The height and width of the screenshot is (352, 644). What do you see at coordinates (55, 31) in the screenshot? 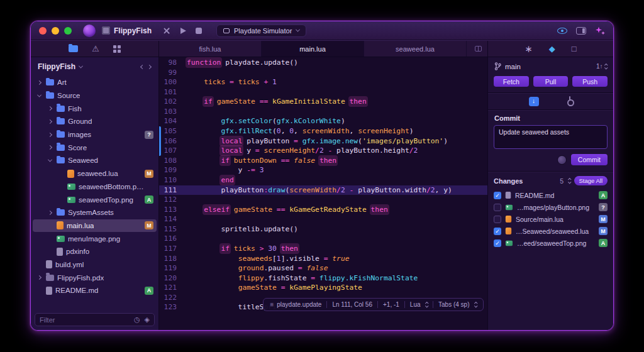
I see `minimize-button` at bounding box center [55, 31].